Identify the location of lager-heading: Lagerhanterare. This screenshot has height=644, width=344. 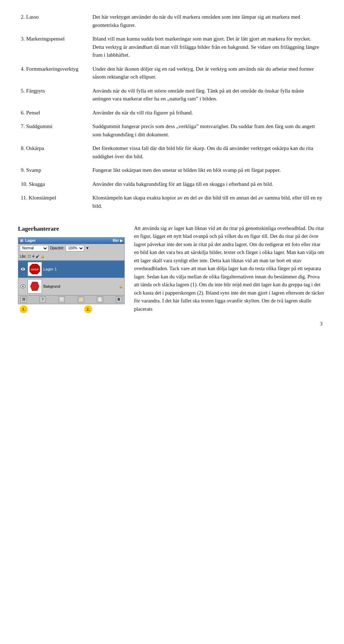
(72, 229).